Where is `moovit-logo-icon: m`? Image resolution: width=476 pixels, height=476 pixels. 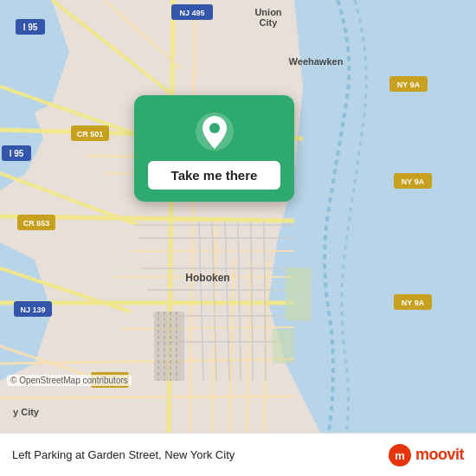 moovit-logo-icon: m is located at coordinates (400, 455).